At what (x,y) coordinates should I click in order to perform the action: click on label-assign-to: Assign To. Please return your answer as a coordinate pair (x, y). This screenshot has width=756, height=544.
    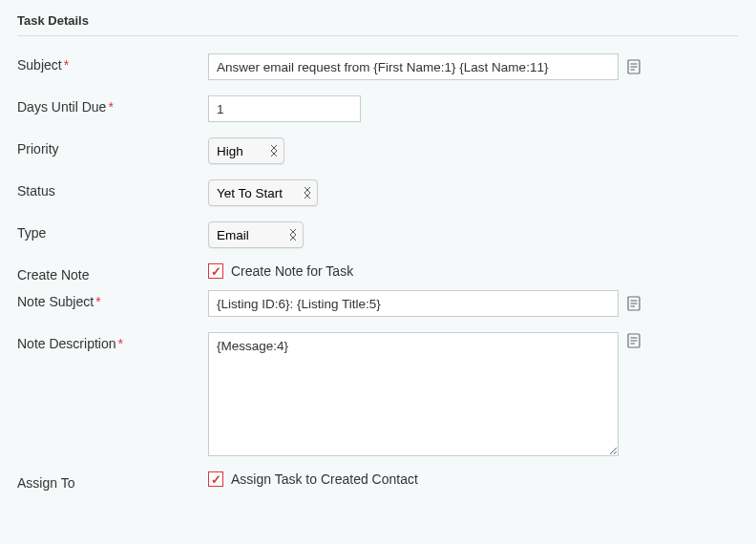
    Looking at the image, I should click on (113, 481).